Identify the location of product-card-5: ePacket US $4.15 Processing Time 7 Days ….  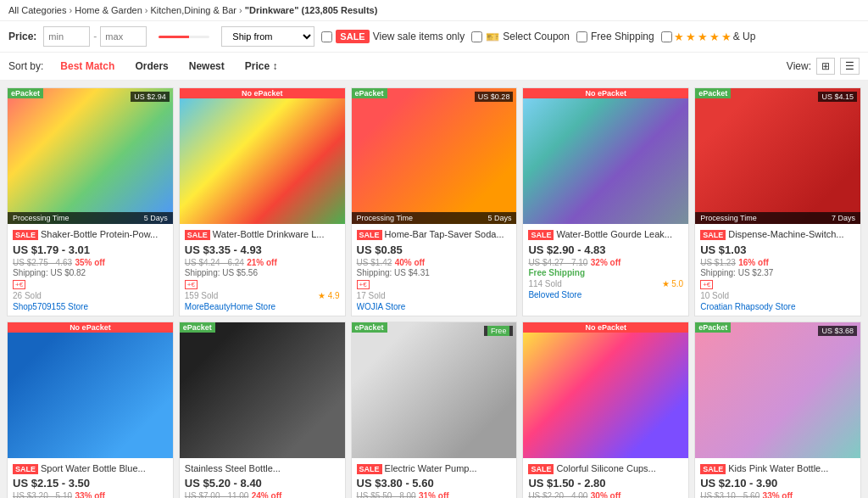
(778, 202).